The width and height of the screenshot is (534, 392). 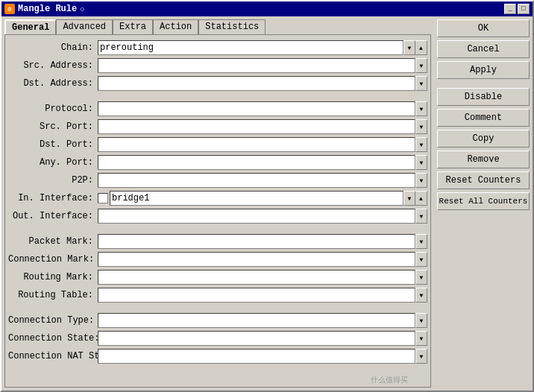 What do you see at coordinates (45, 9) in the screenshot?
I see `title-bar-left: ⚙ Mangle Rule ◇` at bounding box center [45, 9].